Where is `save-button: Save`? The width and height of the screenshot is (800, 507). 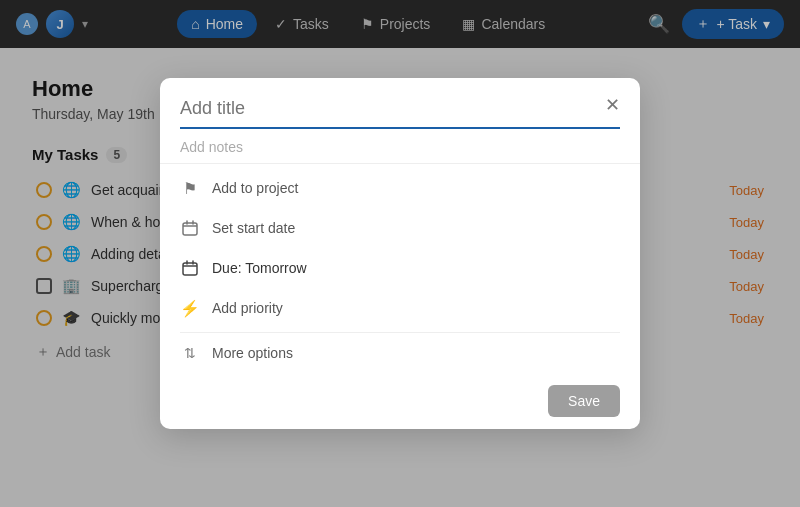
save-button: Save is located at coordinates (584, 401).